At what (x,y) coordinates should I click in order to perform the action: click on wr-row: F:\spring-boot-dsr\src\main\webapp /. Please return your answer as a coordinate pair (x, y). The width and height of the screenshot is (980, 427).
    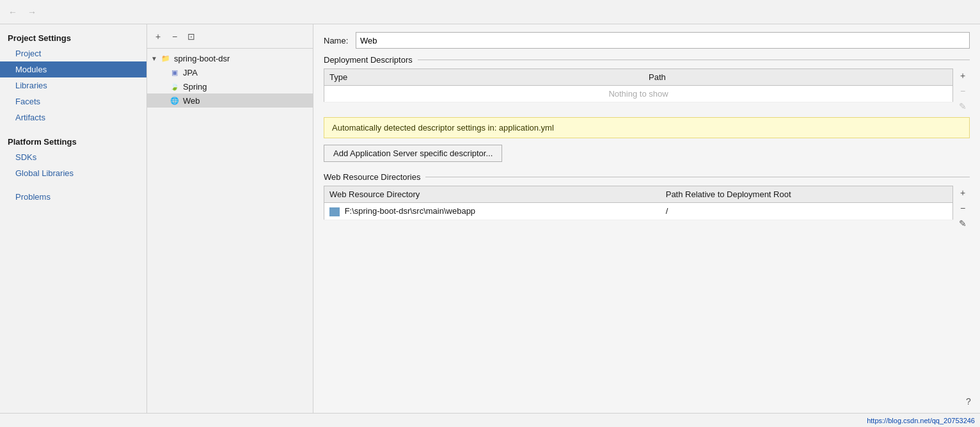
    Looking at the image, I should click on (638, 211).